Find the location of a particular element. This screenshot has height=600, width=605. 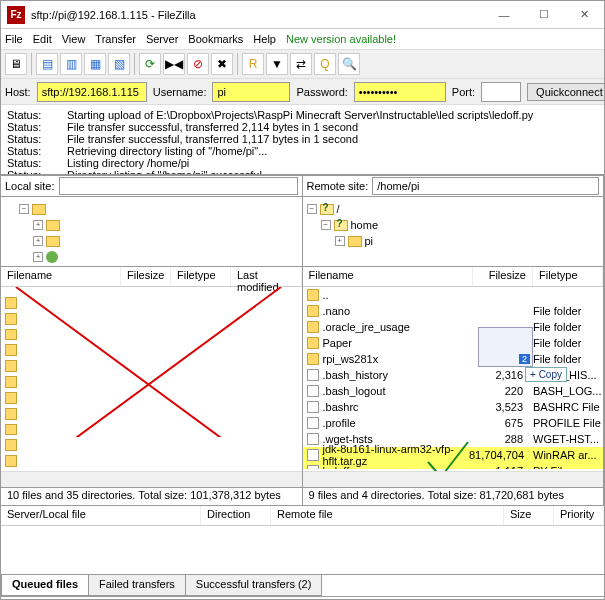

table-row: .profile675PROFILE File is located at coordinates (454, 423).